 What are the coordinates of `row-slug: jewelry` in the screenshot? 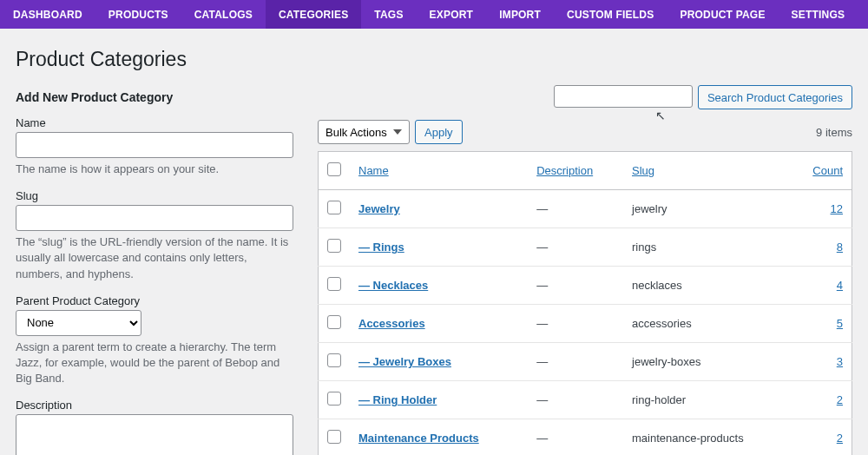 It's located at (707, 209).